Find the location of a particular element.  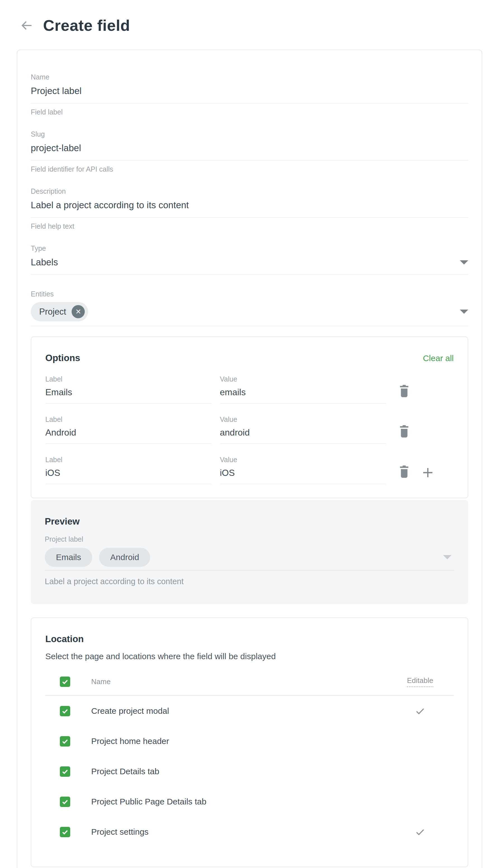

option-label-cell: Label iOS is located at coordinates (128, 470).